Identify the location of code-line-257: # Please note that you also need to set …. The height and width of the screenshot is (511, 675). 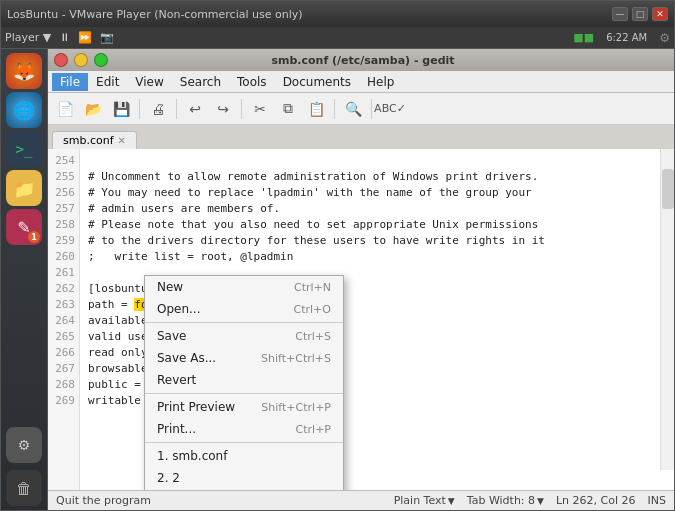
(313, 224).